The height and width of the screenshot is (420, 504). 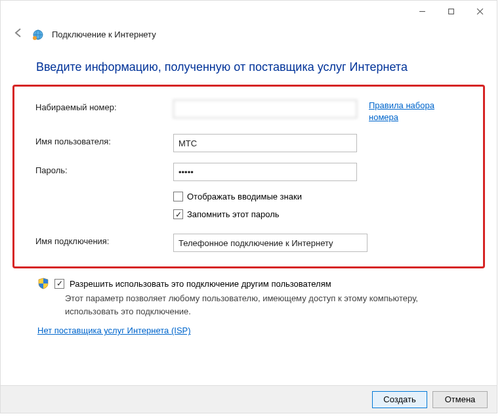 I want to click on dialing-rules-link: Правила набора номера, so click(x=415, y=112).